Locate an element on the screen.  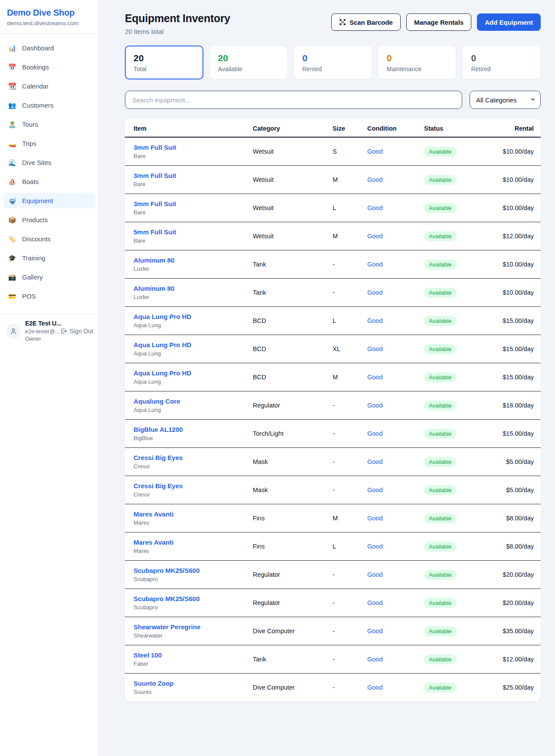
category-select: All Categories is located at coordinates (505, 100).